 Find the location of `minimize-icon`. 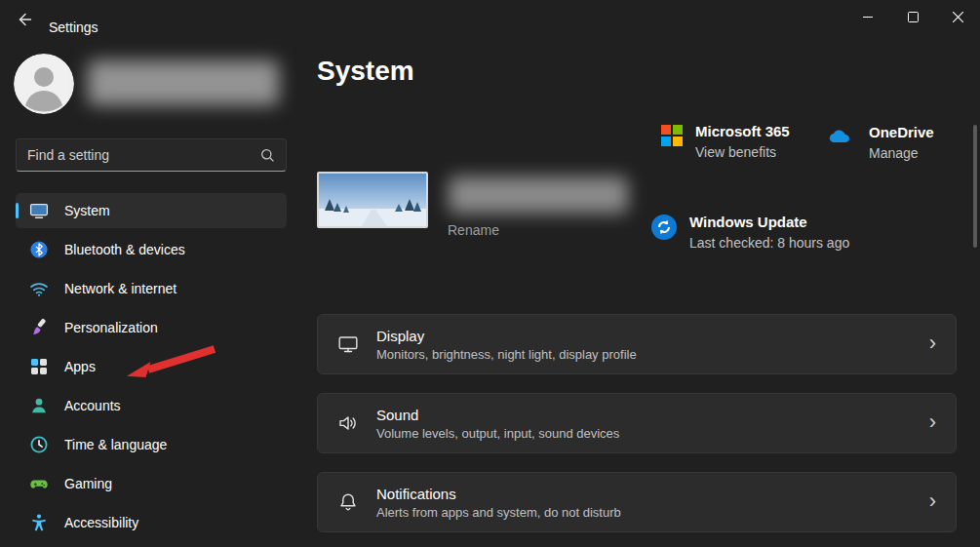

minimize-icon is located at coordinates (868, 18).